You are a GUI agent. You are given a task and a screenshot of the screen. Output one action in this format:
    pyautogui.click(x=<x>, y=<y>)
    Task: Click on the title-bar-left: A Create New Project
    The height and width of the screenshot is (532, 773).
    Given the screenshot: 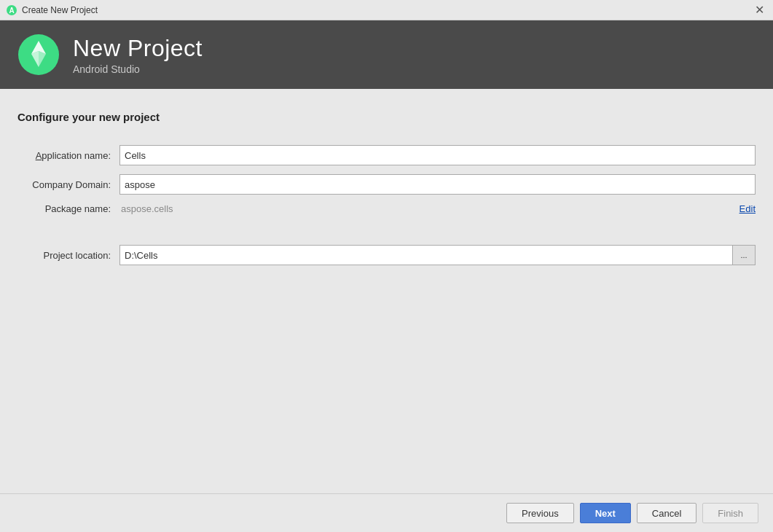 What is the action you would take?
    pyautogui.click(x=52, y=10)
    